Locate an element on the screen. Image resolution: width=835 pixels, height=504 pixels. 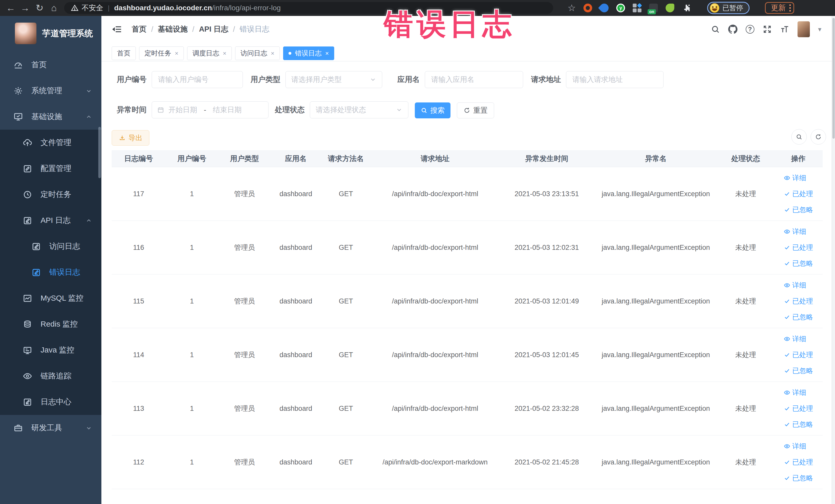
sidebar-scrollbar is located at coordinates (100, 153).